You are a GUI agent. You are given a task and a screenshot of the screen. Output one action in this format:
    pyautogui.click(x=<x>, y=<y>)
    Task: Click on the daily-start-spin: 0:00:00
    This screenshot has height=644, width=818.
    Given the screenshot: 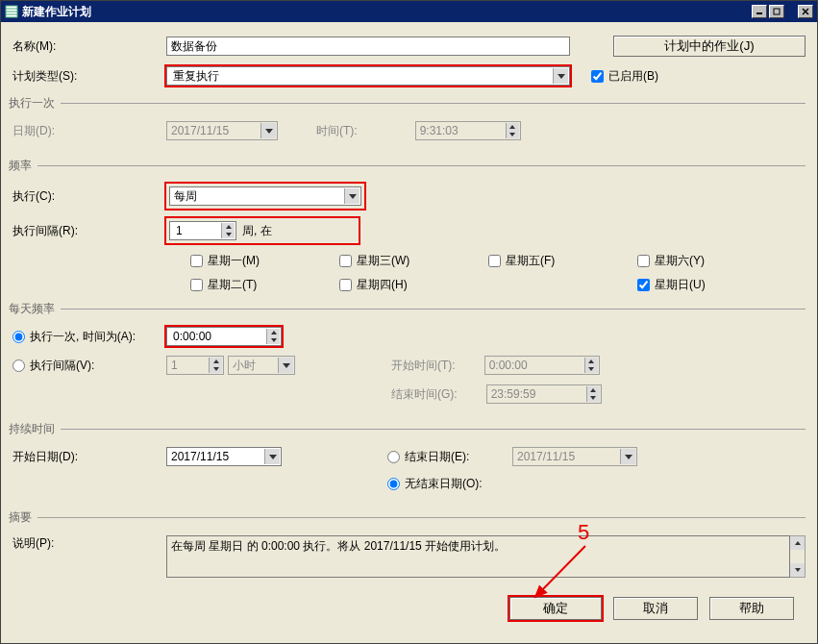 What is the action you would take?
    pyautogui.click(x=542, y=365)
    